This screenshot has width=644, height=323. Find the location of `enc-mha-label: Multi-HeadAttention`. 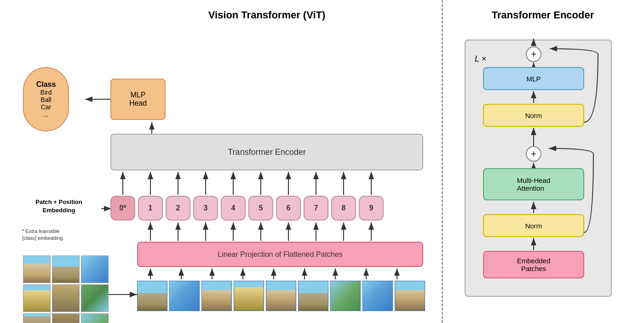

enc-mha-label: Multi-HeadAttention is located at coordinates (534, 184).